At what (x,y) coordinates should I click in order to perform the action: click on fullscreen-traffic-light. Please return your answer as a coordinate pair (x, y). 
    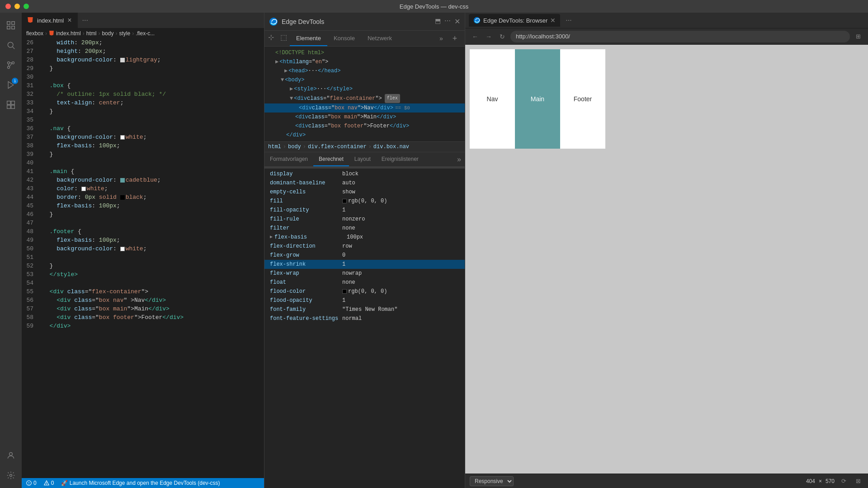
    Looking at the image, I should click on (26, 6).